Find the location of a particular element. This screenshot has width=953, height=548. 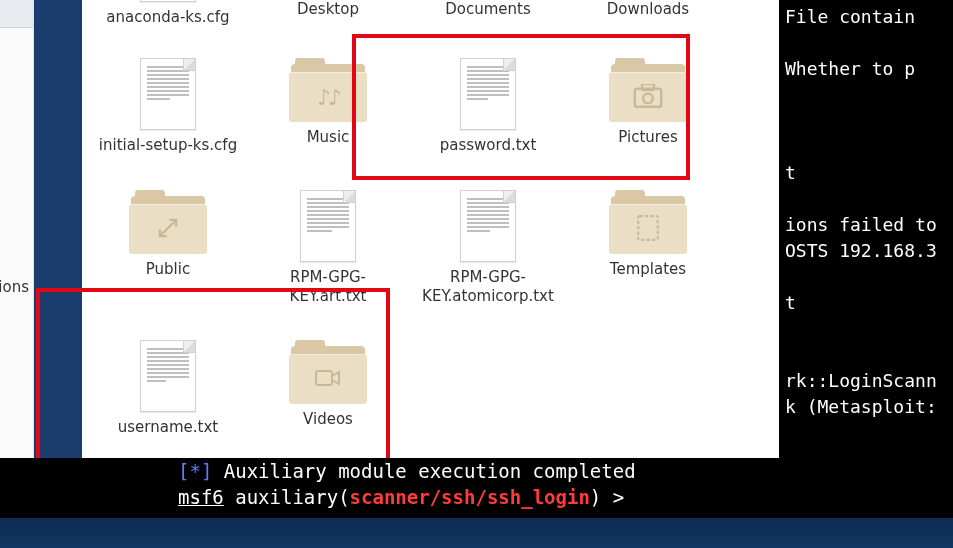

camera-icon is located at coordinates (648, 98).